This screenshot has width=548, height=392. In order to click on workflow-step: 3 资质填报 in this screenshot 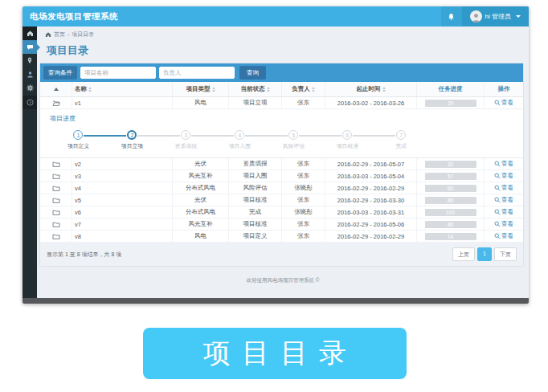, I will do `click(186, 140)`.